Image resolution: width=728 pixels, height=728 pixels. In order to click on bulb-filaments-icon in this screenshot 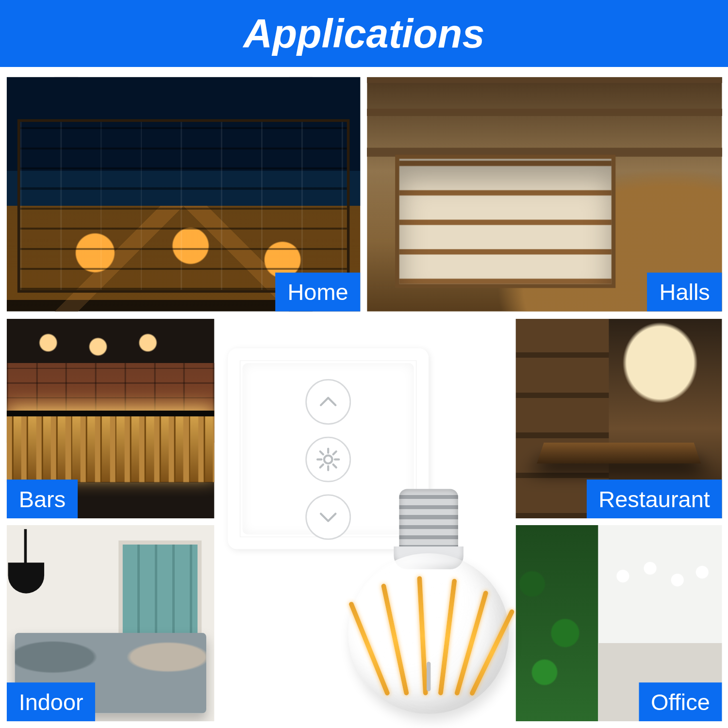, I will do `click(429, 636)`.